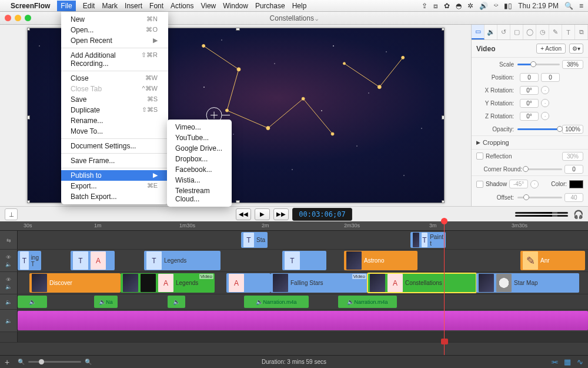 This screenshot has height=368, width=588. Describe the element at coordinates (573, 130) in the screenshot. I see `opacity-value: 100%` at that location.